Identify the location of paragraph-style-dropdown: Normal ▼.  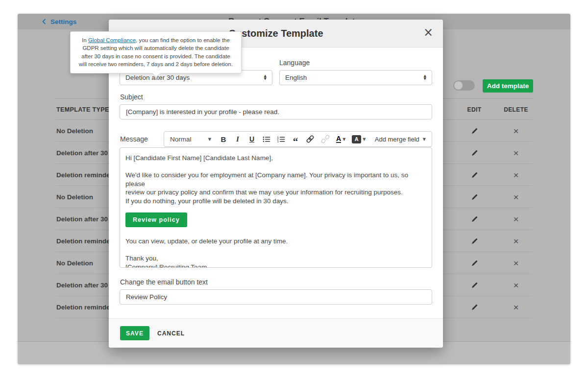
(191, 139).